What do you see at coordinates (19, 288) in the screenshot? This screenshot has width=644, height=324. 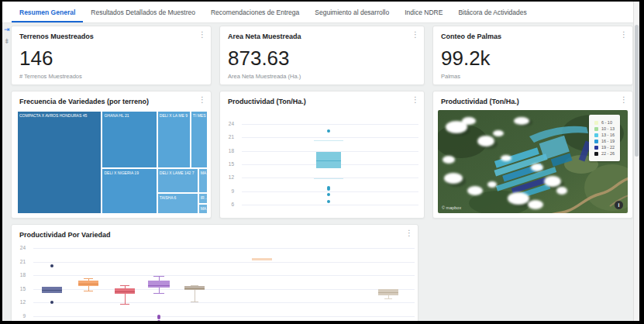 I see `y-axis-tick-label: 15` at bounding box center [19, 288].